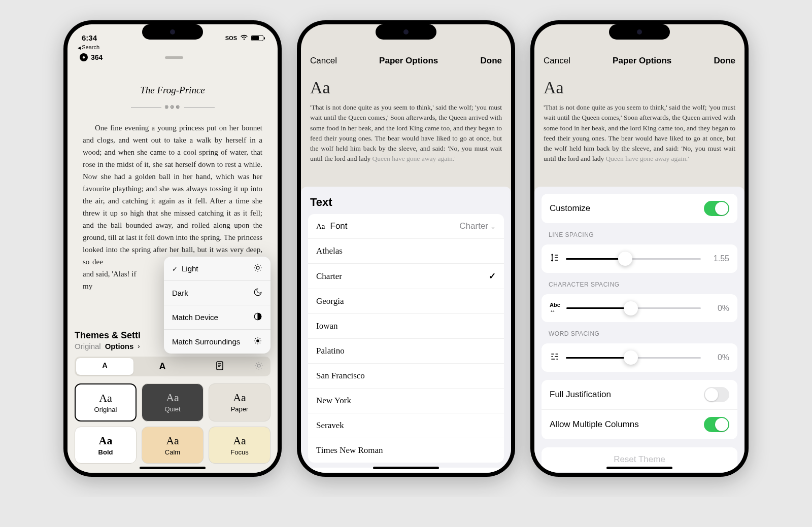 Image resolution: width=812 pixels, height=527 pixels. I want to click on font-option-iowan: Iowan, so click(406, 327).